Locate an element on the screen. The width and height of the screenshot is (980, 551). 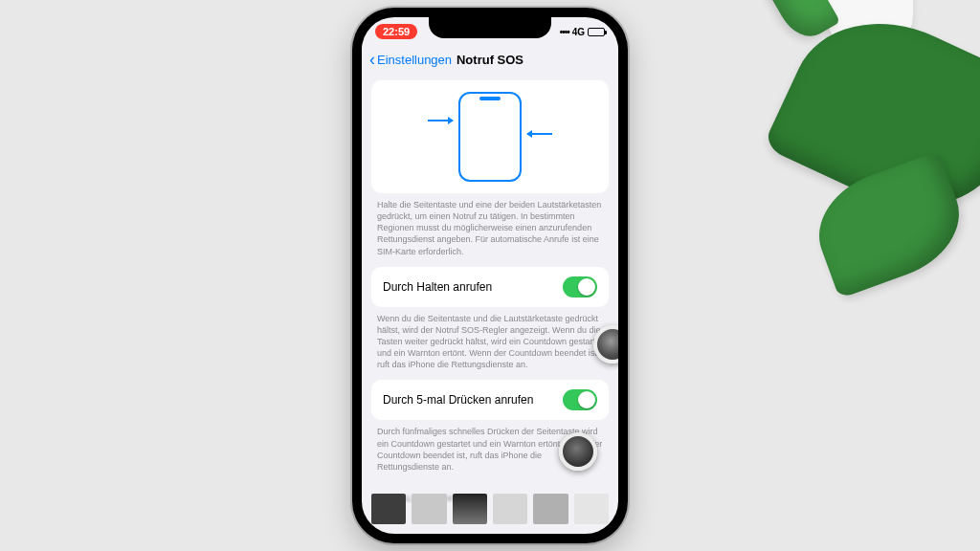
setting-hold-to-call: Durch Halten anrufen is located at coordinates (490, 287).